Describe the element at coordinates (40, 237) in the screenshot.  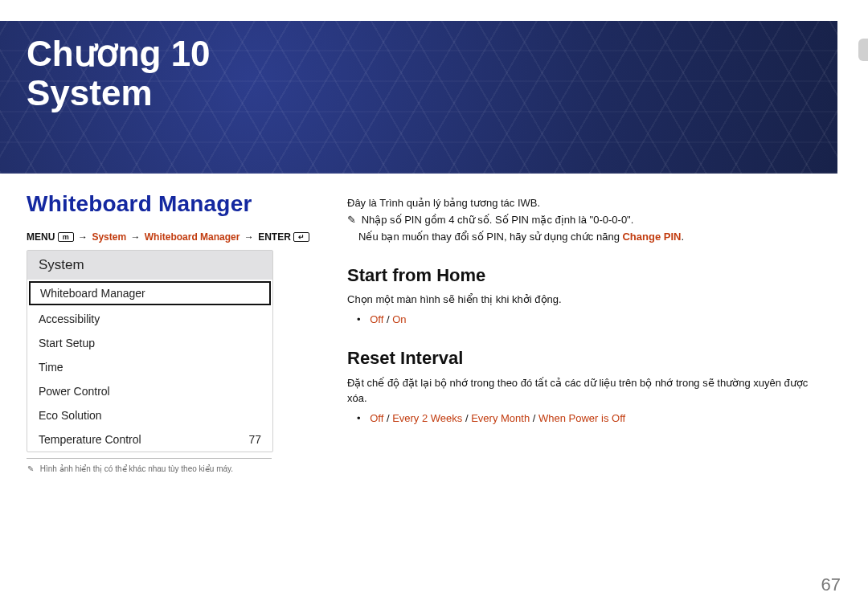
I see `breadcrumb-menu-label: MENU` at that location.